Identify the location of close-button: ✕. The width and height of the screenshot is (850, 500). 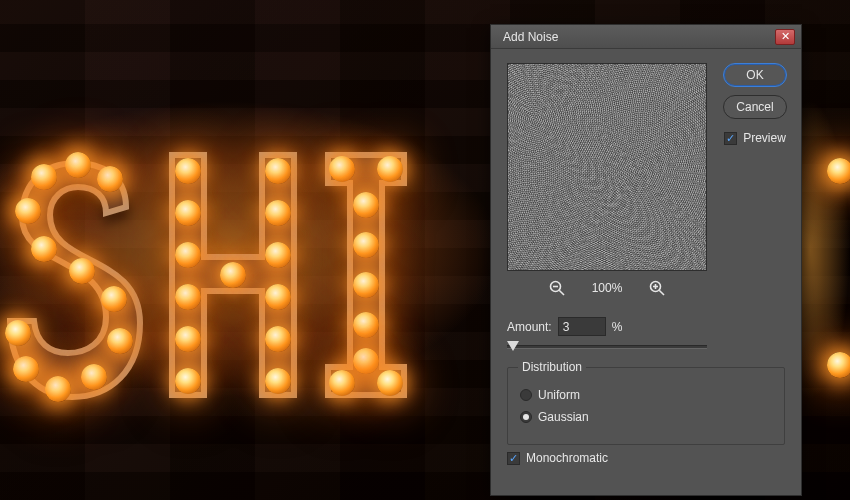
(785, 37).